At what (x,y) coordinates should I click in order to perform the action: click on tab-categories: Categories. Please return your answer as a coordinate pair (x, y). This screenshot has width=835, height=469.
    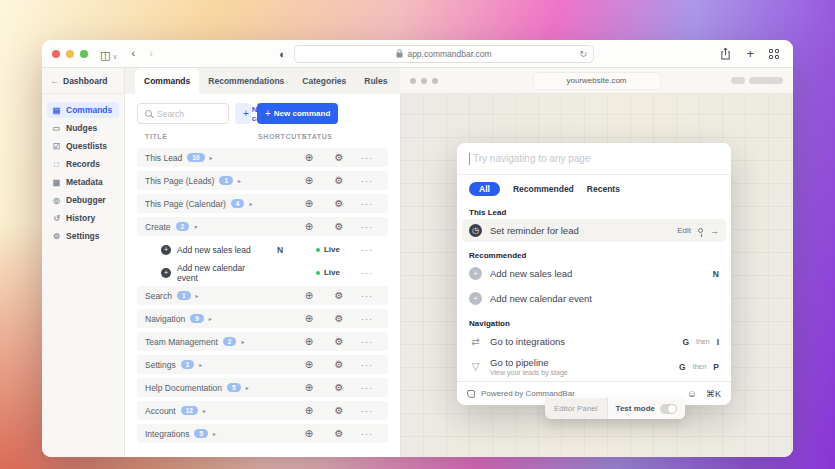
    Looking at the image, I should click on (324, 81).